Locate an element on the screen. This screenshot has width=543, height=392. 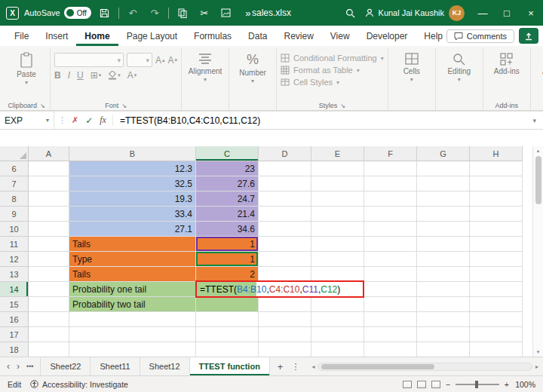
redo-icon: ↷ is located at coordinates (155, 13).